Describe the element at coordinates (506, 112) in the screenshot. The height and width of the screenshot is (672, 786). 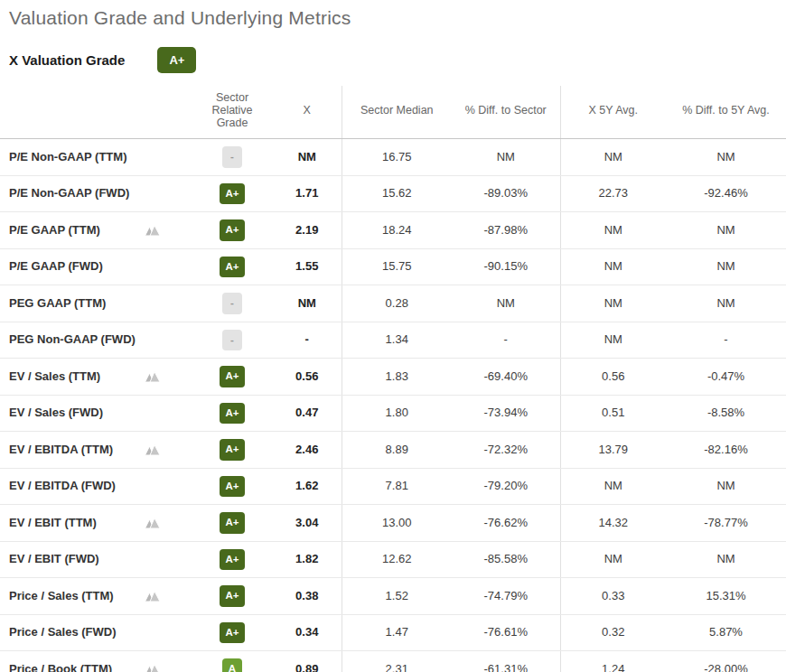
I see `header-diff-to-sector: % Diff. to Sector` at that location.